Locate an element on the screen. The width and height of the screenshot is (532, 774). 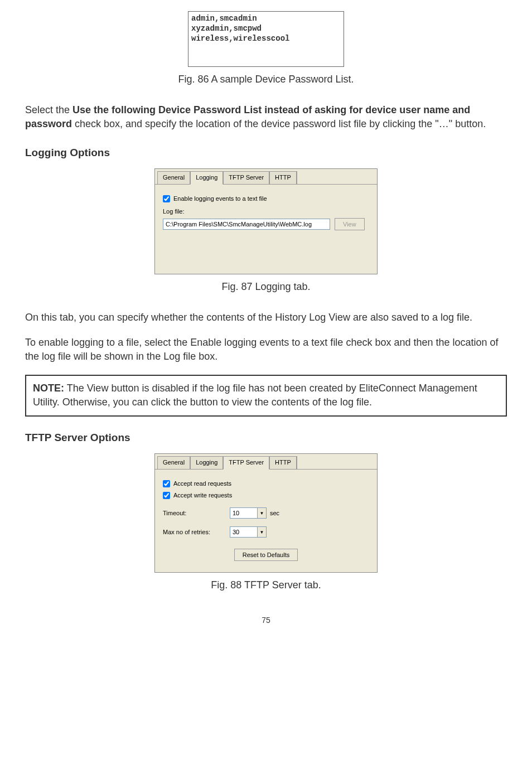
device-password-list-box: admin,smcadmin xyzadmin,smcpwd wireless,… is located at coordinates (266, 39).